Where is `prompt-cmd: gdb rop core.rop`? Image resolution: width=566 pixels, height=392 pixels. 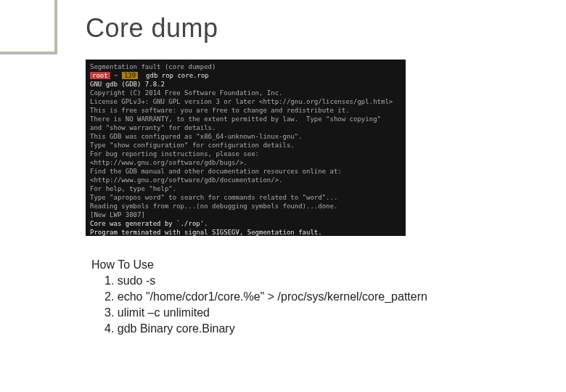
prompt-cmd: gdb rop core.rop is located at coordinates (173, 75).